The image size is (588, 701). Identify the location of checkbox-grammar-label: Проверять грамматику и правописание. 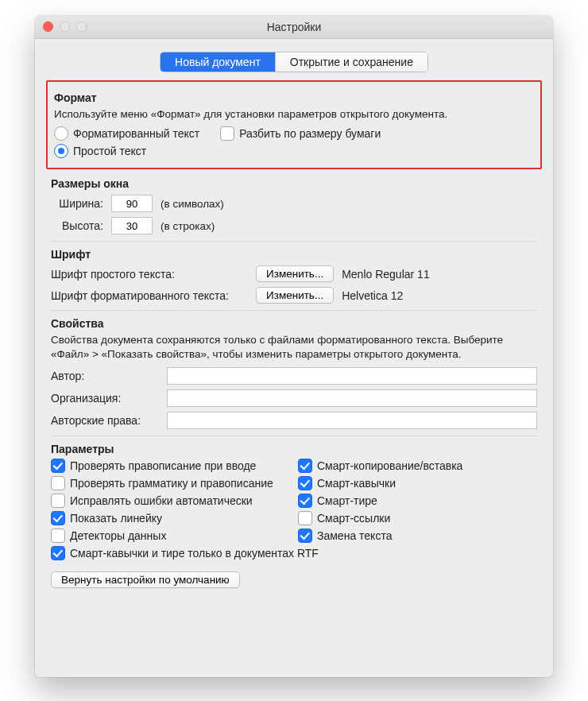
(172, 483).